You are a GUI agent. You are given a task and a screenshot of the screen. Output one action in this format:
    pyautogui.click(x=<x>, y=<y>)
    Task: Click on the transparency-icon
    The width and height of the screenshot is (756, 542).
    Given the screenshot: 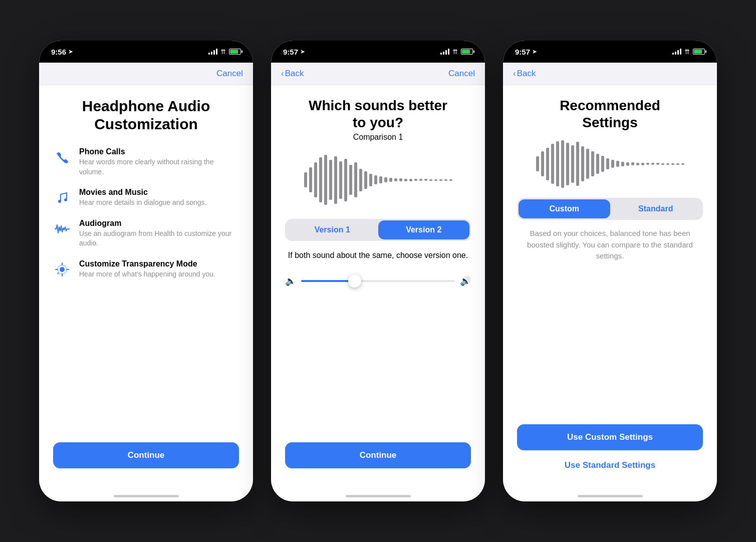 What is the action you would take?
    pyautogui.click(x=62, y=269)
    